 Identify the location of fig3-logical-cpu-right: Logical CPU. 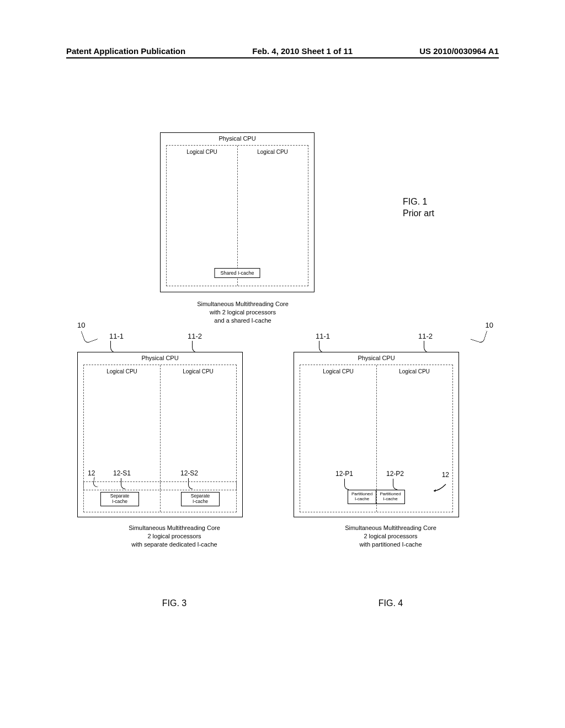
(198, 372).